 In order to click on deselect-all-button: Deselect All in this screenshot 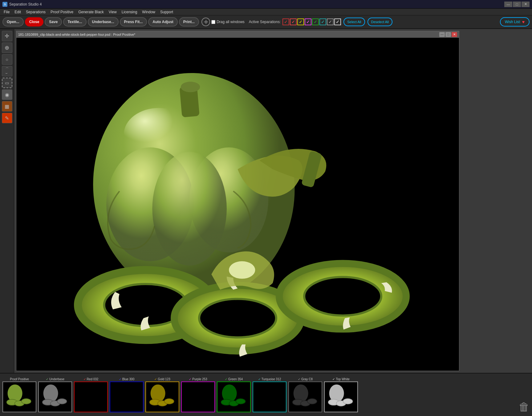, I will do `click(380, 22)`.